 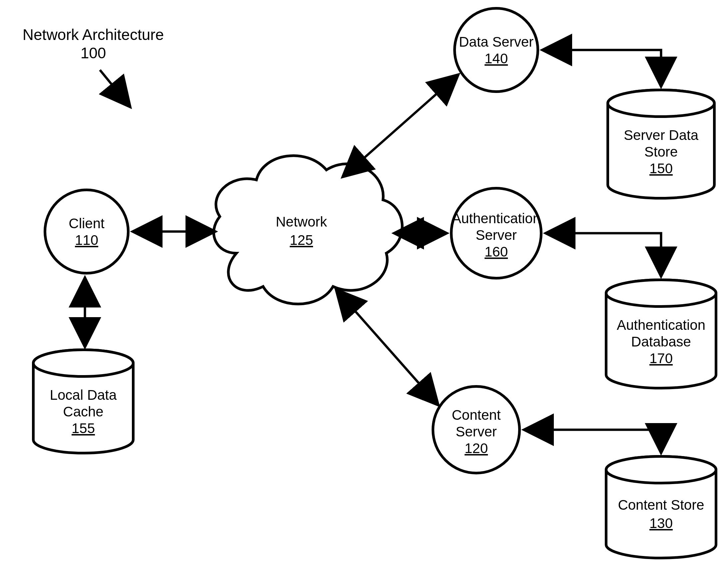 I want to click on content-server-node: Content Server 120, so click(x=476, y=430).